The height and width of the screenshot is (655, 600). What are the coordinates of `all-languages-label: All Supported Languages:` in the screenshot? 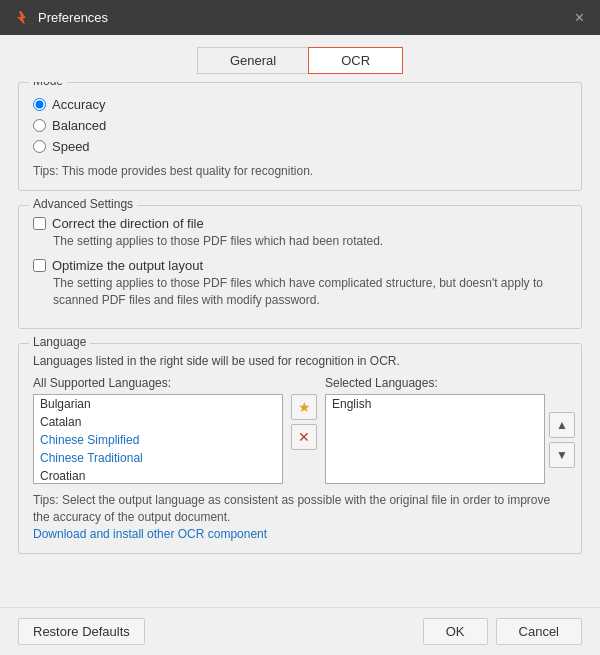 It's located at (158, 383).